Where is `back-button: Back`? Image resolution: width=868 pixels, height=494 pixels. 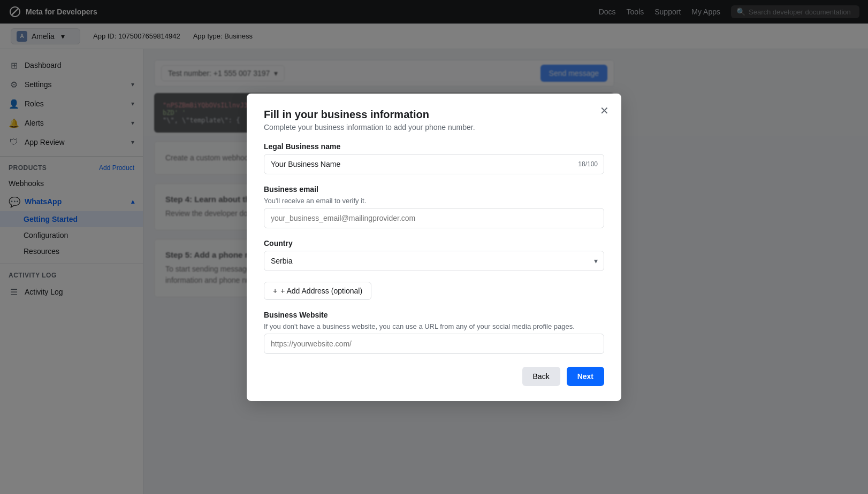
back-button: Back is located at coordinates (542, 376).